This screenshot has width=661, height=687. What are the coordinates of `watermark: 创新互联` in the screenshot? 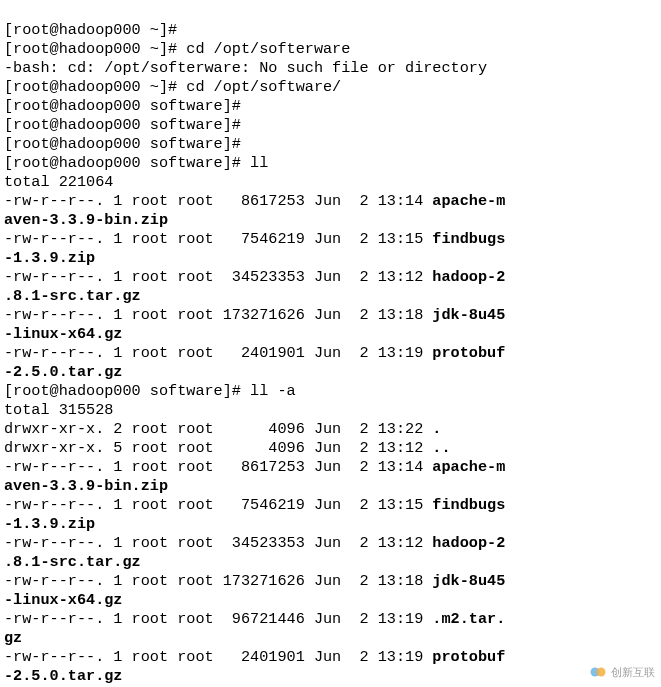 It's located at (622, 672).